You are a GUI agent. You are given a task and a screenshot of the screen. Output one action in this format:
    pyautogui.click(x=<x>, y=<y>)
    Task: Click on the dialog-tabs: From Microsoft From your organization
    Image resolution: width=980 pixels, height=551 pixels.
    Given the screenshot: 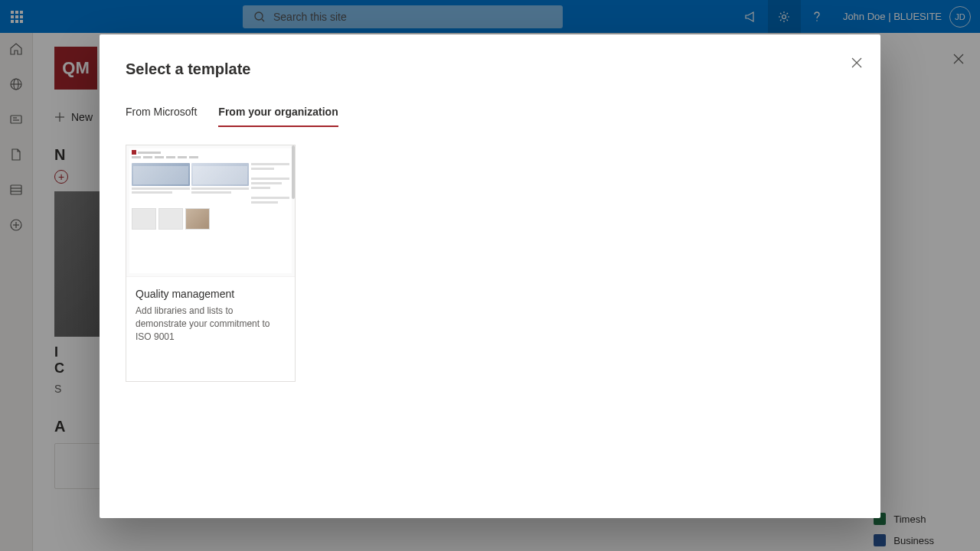 What is the action you would take?
    pyautogui.click(x=490, y=113)
    